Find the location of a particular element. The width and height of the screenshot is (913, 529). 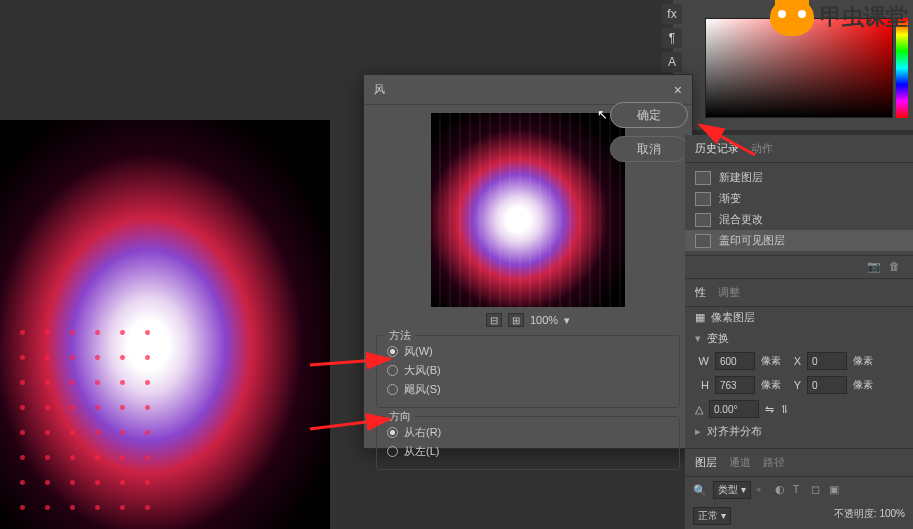

close-icon: × is located at coordinates (678, 90).